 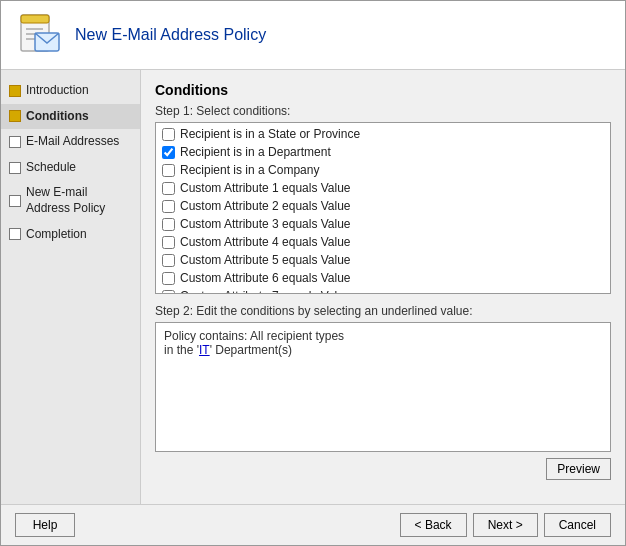 What do you see at coordinates (434, 525) in the screenshot?
I see `back-button: < Back` at bounding box center [434, 525].